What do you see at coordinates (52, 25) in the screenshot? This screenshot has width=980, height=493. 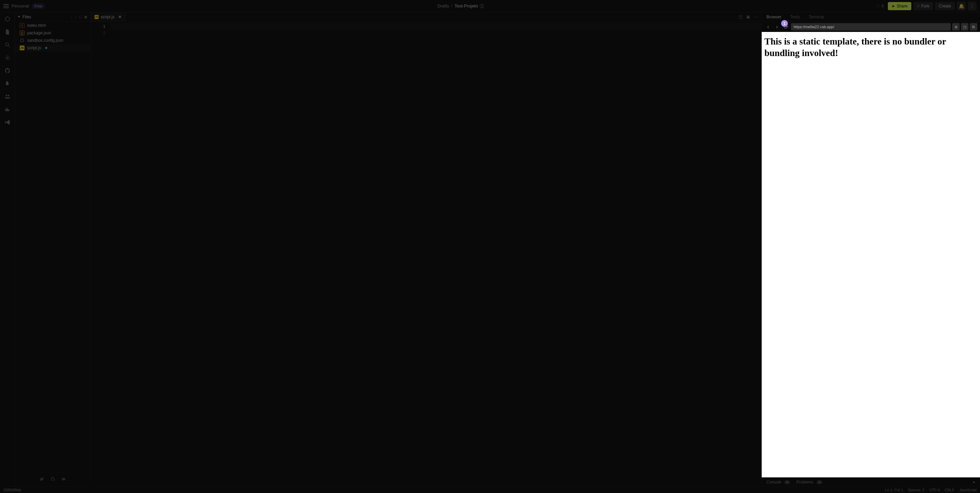 I see `file-item-index-html: 5 index.html` at bounding box center [52, 25].